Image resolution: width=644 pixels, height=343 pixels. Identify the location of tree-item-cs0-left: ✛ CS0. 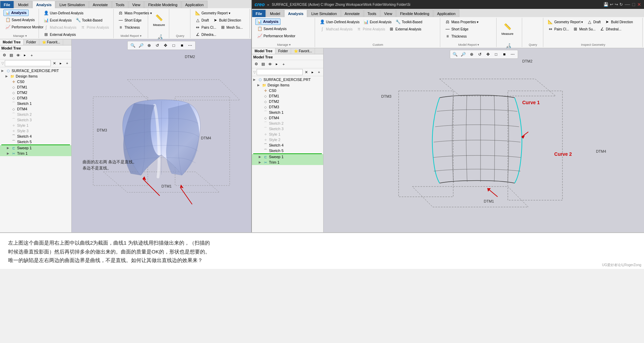
(35, 82).